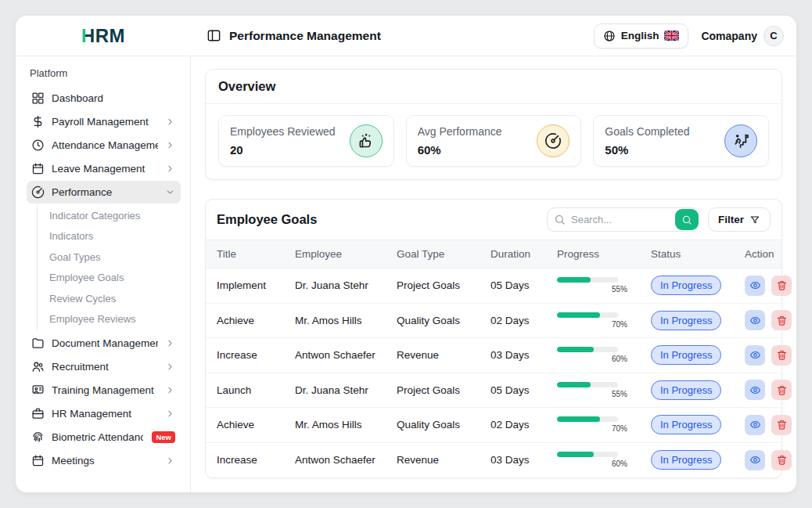 Image resolution: width=812 pixels, height=508 pixels. Describe the element at coordinates (105, 193) in the screenshot. I see `sidebar-item-label: Performance` at that location.